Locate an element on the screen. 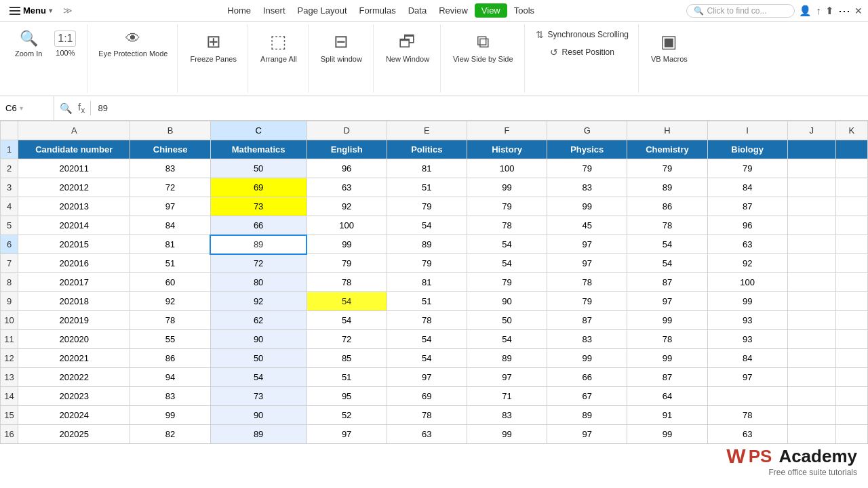 The height and width of the screenshot is (488, 868). cell-14-0: 202023 is located at coordinates (75, 396).